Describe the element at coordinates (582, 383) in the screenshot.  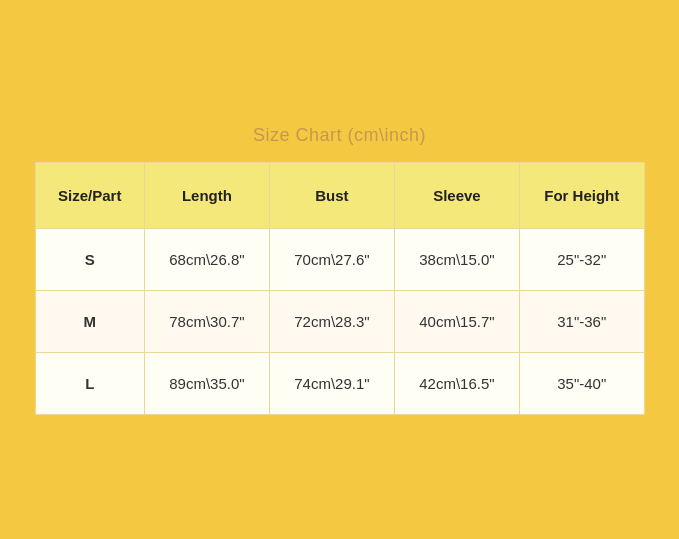
I see `cell-height-2: 35"-40"` at that location.